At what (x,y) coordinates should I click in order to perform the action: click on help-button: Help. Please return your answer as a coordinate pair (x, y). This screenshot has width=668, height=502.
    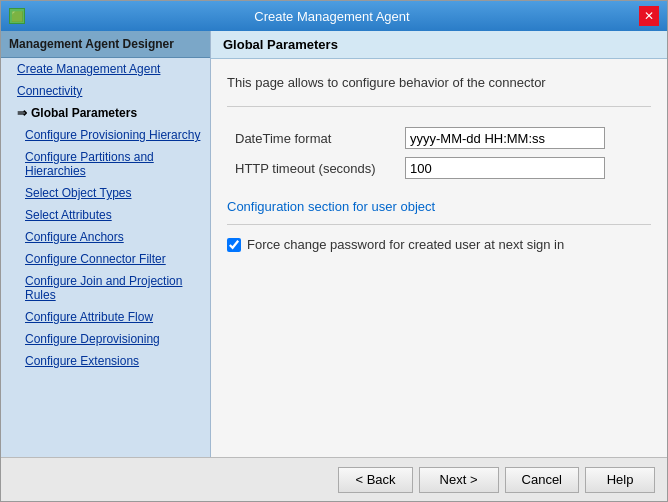
    Looking at the image, I should click on (620, 480).